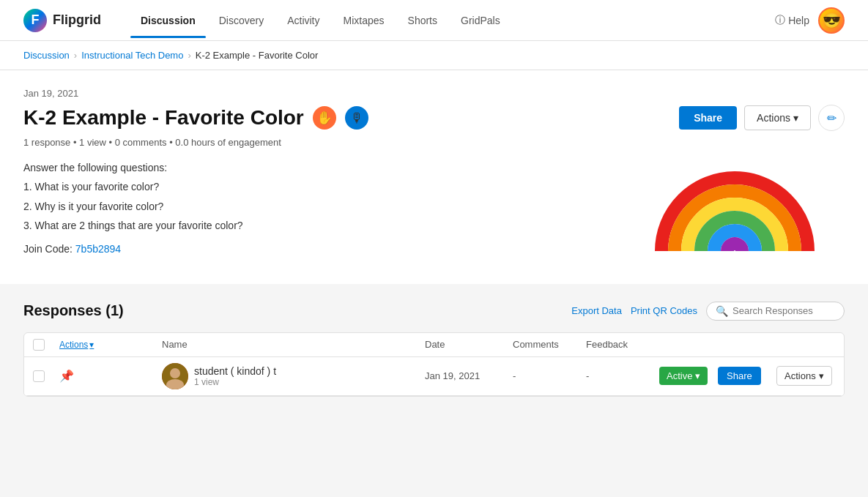 This screenshot has height=497, width=868. I want to click on row-feedback: -, so click(623, 376).